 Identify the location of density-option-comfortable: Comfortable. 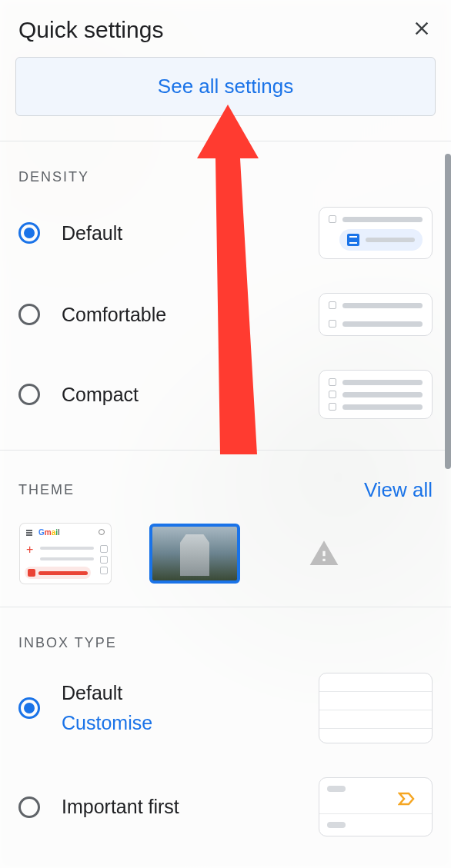
(226, 314).